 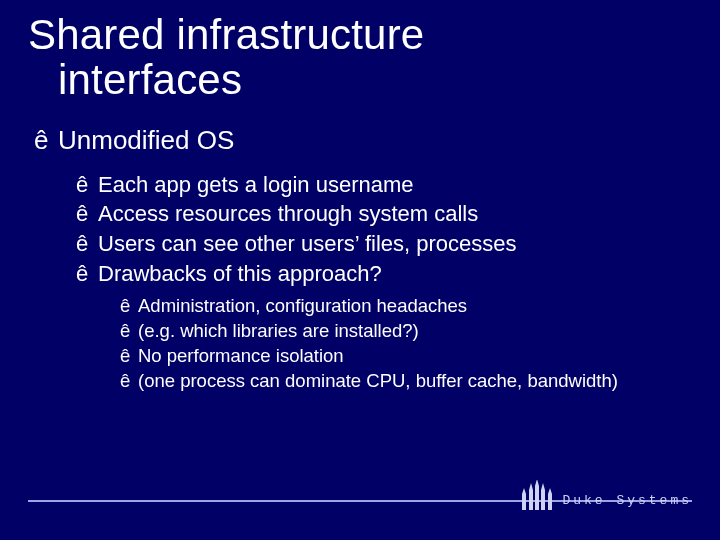 What do you see at coordinates (278, 332) in the screenshot?
I see `level3-text: (e.g. which libraries are installed?)` at bounding box center [278, 332].